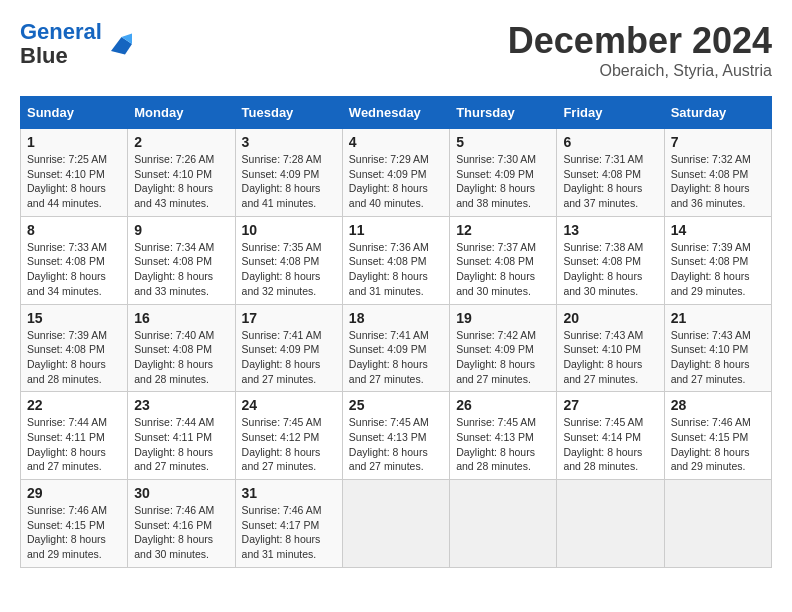  What do you see at coordinates (503, 230) in the screenshot?
I see `day-number: 12` at bounding box center [503, 230].